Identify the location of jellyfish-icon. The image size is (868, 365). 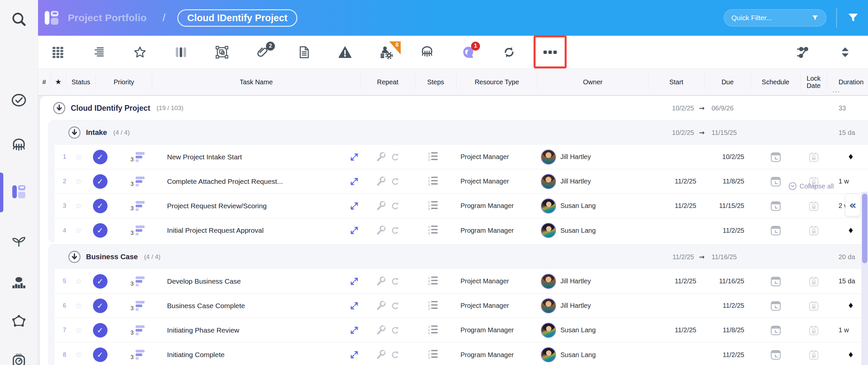
(19, 145).